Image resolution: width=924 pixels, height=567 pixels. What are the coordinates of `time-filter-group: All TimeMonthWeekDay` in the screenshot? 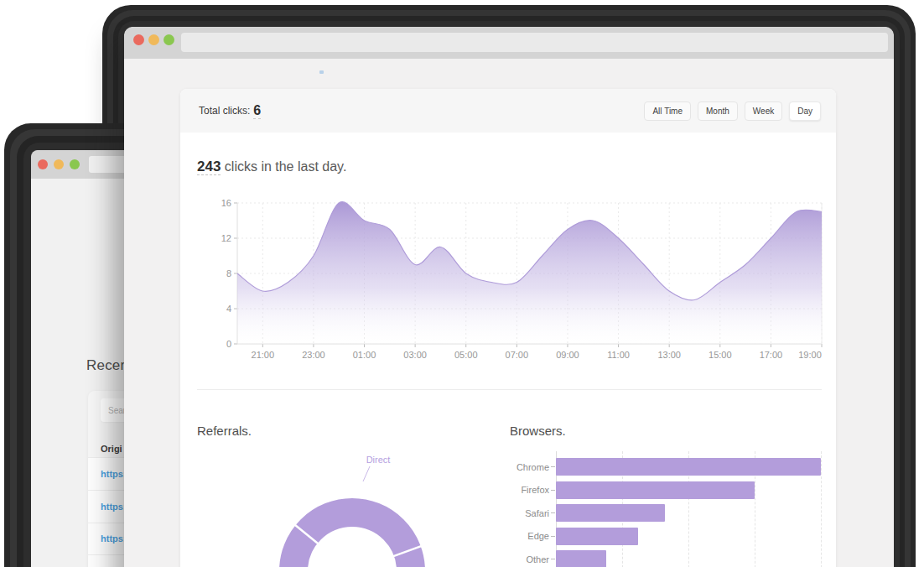 It's located at (733, 111).